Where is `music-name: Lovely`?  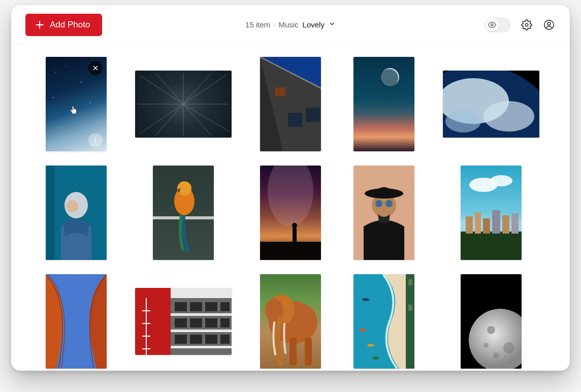 music-name: Lovely is located at coordinates (314, 24).